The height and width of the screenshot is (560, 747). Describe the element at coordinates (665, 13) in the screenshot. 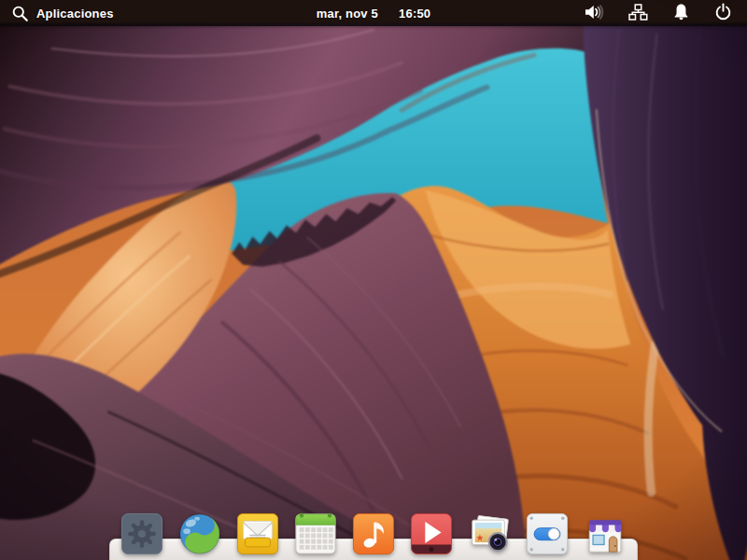

I see `panel-indicators` at that location.